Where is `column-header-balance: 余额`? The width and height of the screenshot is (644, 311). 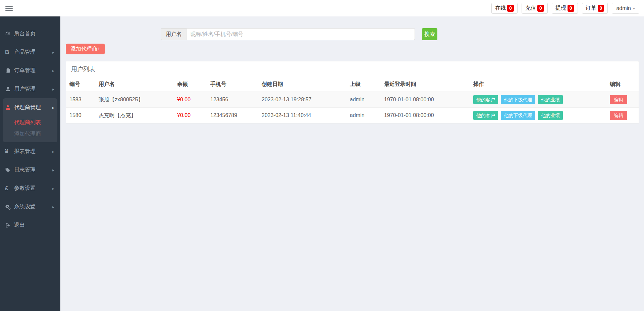
column-header-balance: 余额 is located at coordinates (191, 85).